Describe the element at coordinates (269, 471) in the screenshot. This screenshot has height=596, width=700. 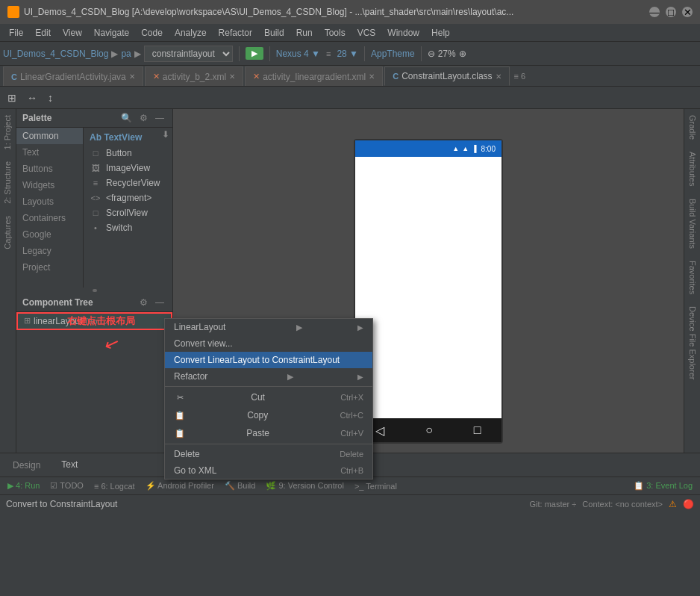
I see `ctx-item-gotoxml: Go to XML Ctrl+B` at that location.